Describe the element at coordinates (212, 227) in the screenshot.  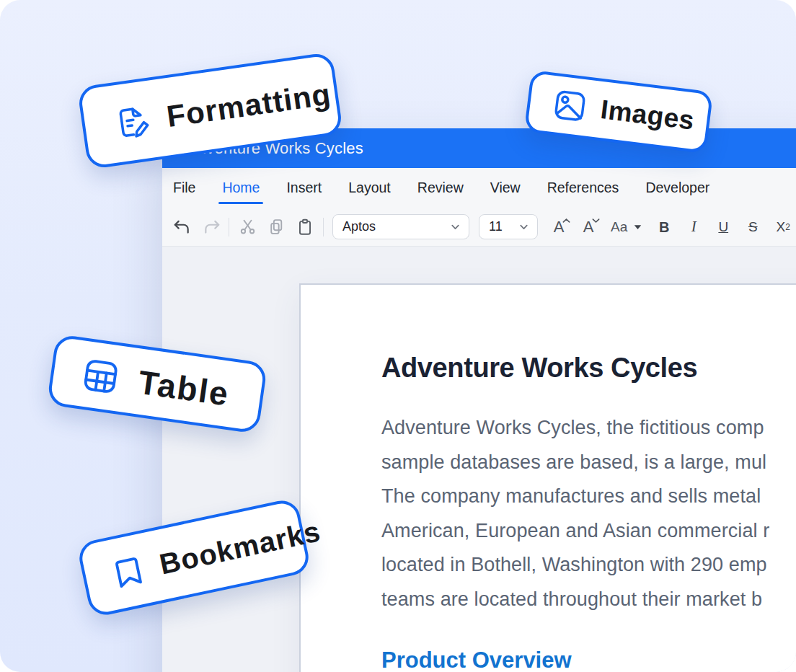
I see `redo-icon` at that location.